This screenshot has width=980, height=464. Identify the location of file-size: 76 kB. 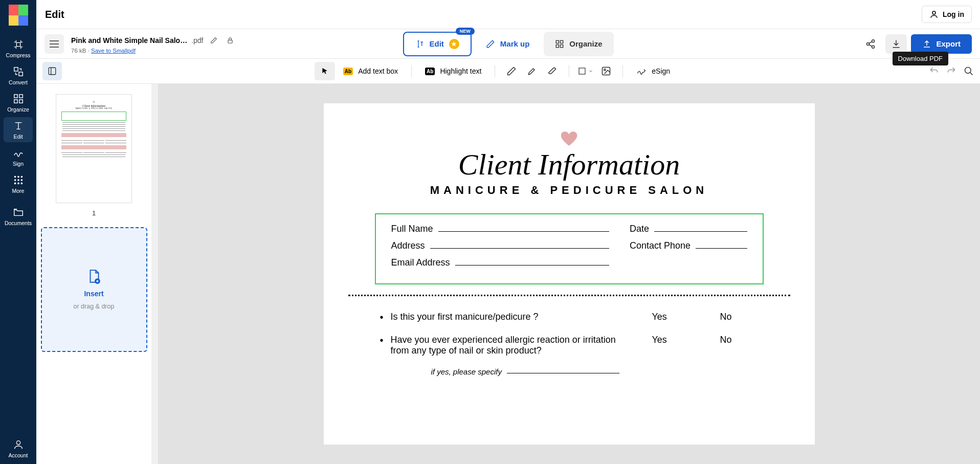
(79, 51).